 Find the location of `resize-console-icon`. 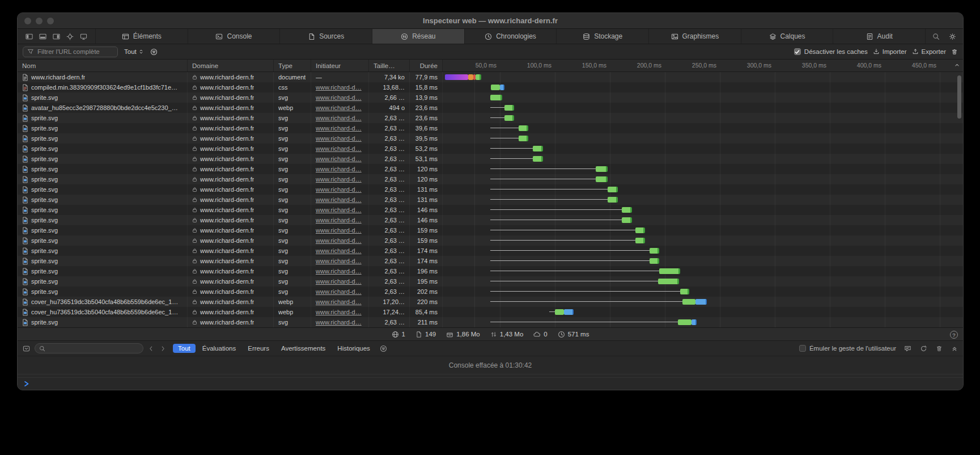

resize-console-icon is located at coordinates (954, 348).